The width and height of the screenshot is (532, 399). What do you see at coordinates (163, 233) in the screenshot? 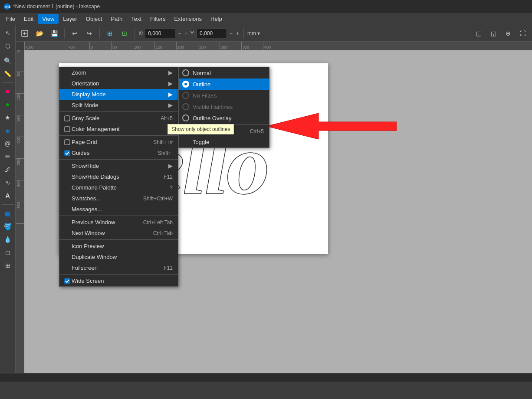
I see `vm-nw-shortcut: Ctrl+Tab` at bounding box center [163, 233].